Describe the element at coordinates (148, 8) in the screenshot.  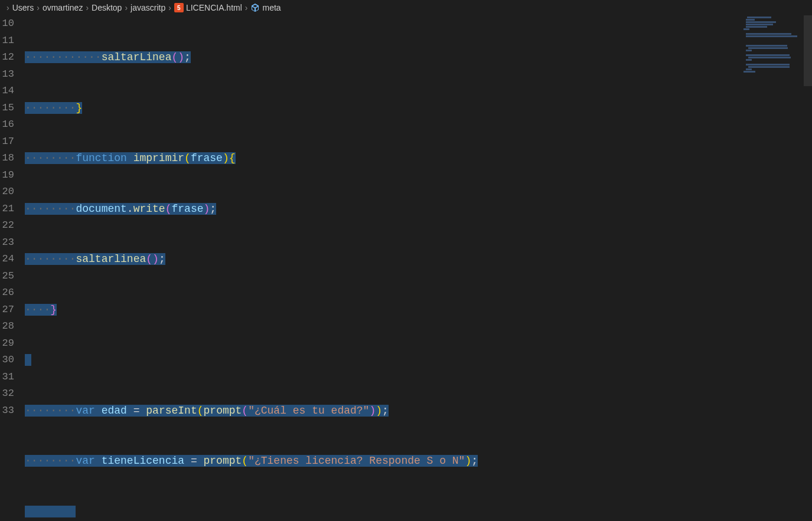
I see `breadcrumb-item: javascritp` at that location.